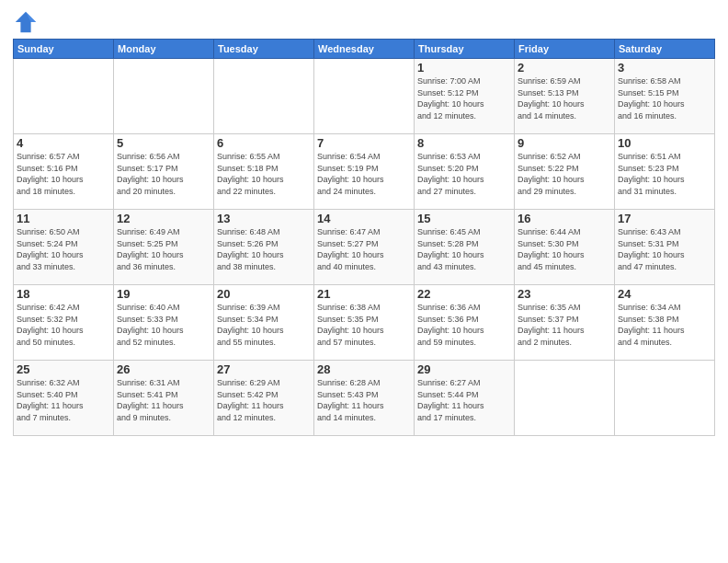 The width and height of the screenshot is (728, 563). Describe the element at coordinates (665, 294) in the screenshot. I see `day-number: 24` at that location.